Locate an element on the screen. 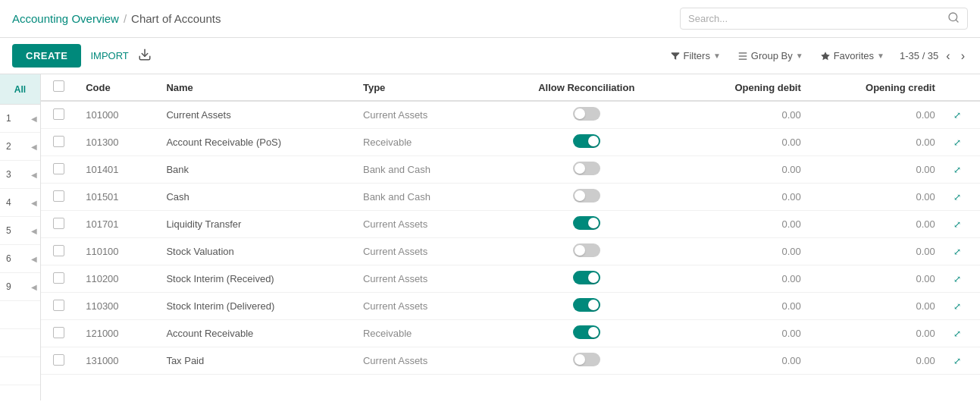  select-all-header is located at coordinates (59, 88).